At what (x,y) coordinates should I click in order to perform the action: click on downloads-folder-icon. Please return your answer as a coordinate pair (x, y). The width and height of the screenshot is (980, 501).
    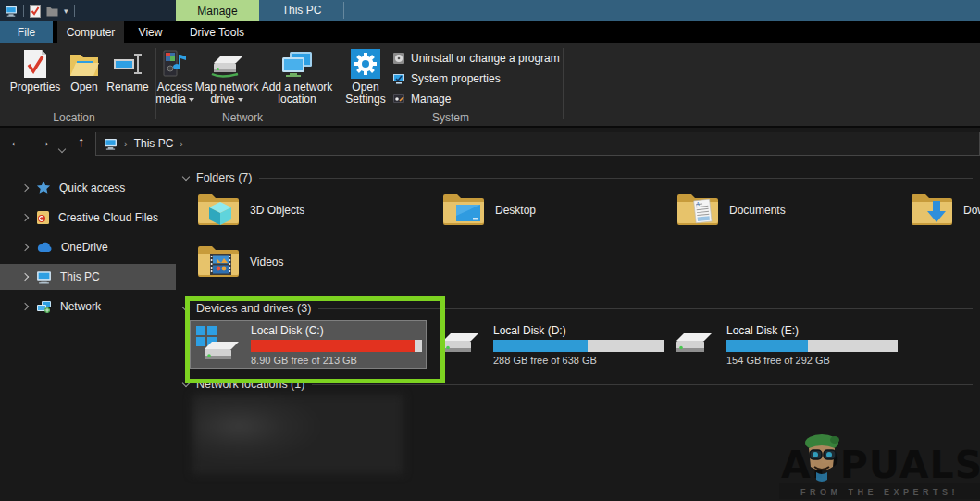
    Looking at the image, I should click on (932, 208).